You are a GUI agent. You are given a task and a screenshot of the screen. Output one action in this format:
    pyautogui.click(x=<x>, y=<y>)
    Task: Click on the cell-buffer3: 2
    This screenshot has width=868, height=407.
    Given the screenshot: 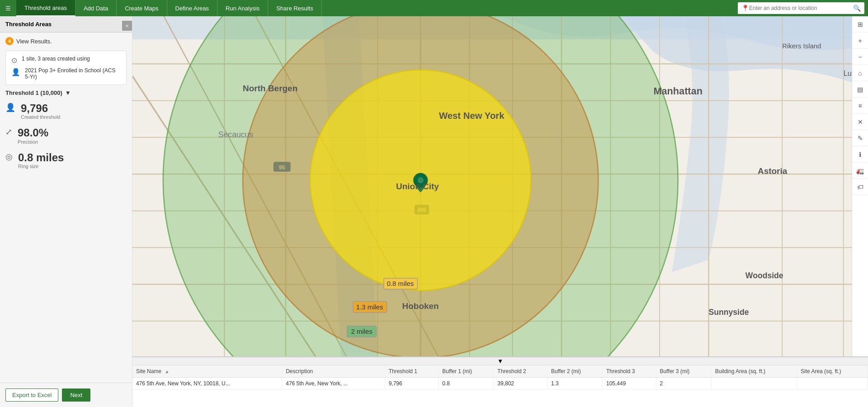 What is the action you would take?
    pyautogui.click(x=684, y=384)
    